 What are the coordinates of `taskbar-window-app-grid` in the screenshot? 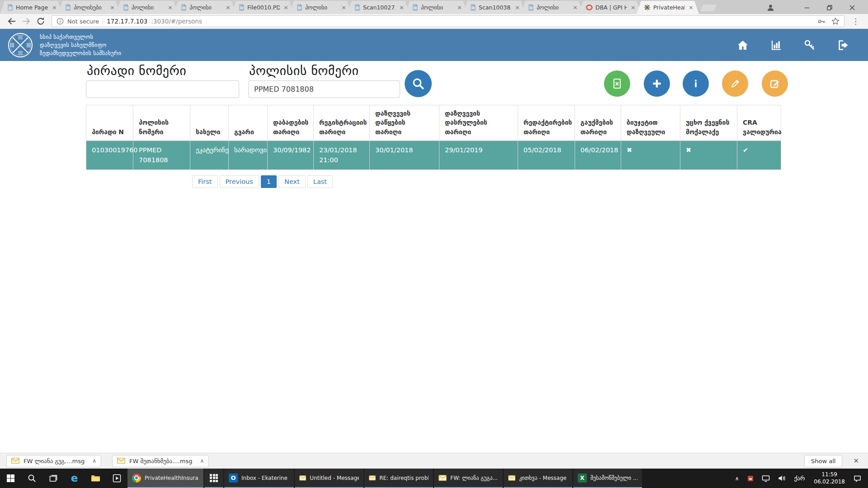 It's located at (214, 478).